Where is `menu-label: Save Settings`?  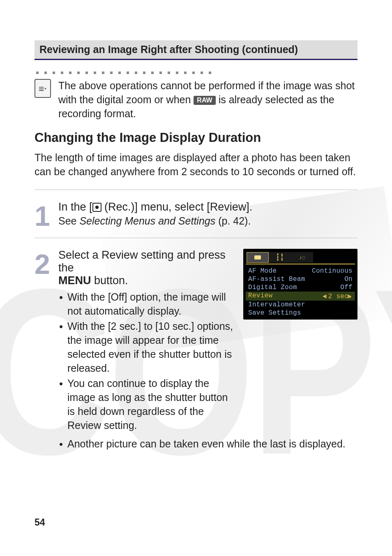
menu-label: Save Settings is located at coordinates (274, 313).